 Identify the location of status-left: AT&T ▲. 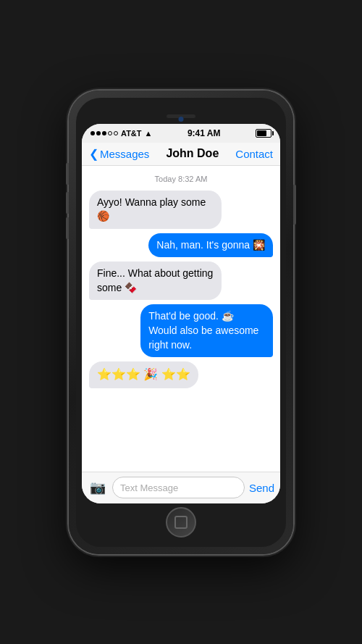
(122, 133).